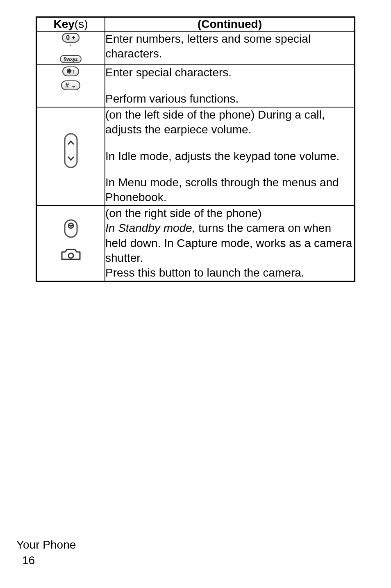  I want to click on table-row: (on the left side of the phone) During a…, so click(196, 156).